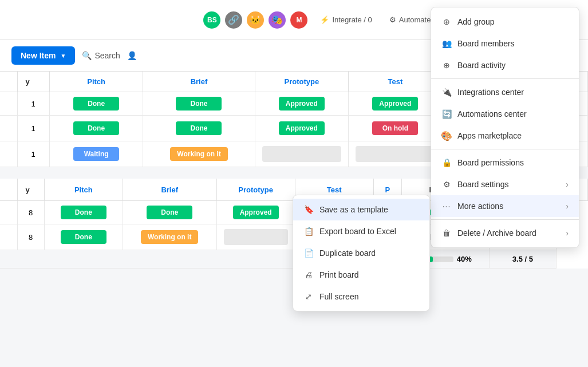  I want to click on trash-icon: 🗑, so click(447, 233).